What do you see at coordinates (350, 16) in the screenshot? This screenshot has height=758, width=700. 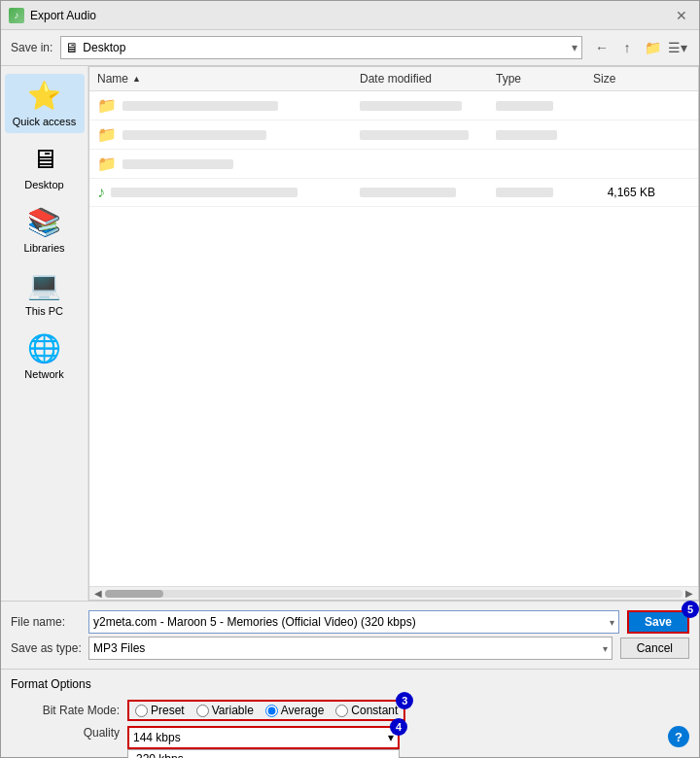 I see `title-bar: ♪ Export Audio ✕` at bounding box center [350, 16].